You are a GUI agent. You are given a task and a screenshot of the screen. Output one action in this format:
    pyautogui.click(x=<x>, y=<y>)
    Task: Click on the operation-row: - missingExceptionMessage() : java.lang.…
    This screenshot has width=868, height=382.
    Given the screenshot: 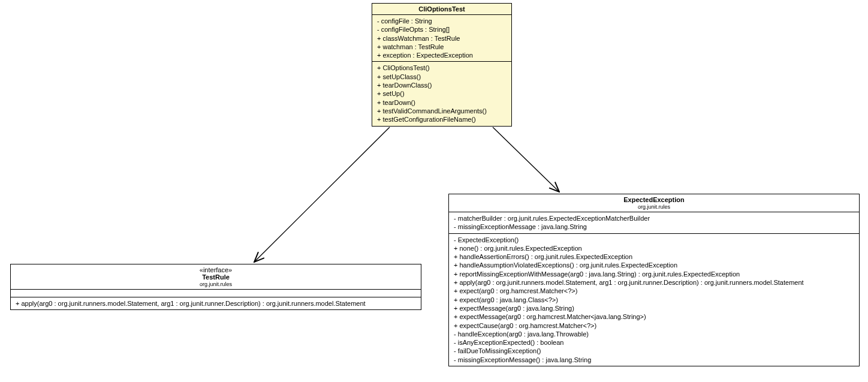 What is the action you would take?
    pyautogui.click(x=654, y=360)
    